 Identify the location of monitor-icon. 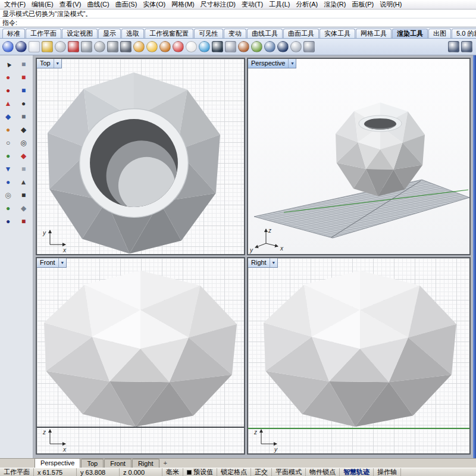
(453, 46).